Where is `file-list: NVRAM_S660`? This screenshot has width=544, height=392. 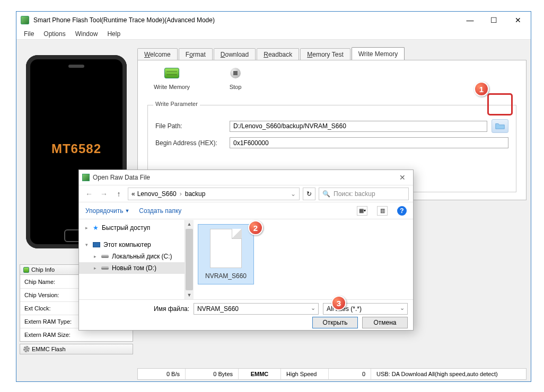 file-list: NVRAM_S660 is located at coordinates (303, 260).